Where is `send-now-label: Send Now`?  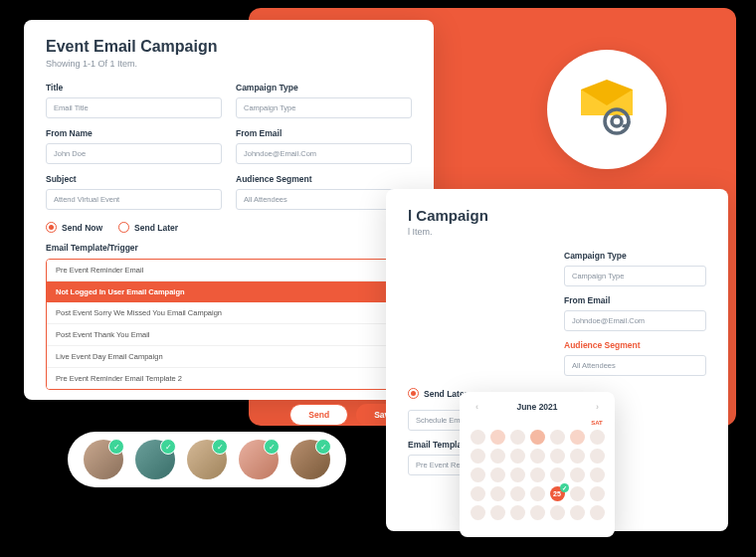 send-now-label: Send Now is located at coordinates (82, 228).